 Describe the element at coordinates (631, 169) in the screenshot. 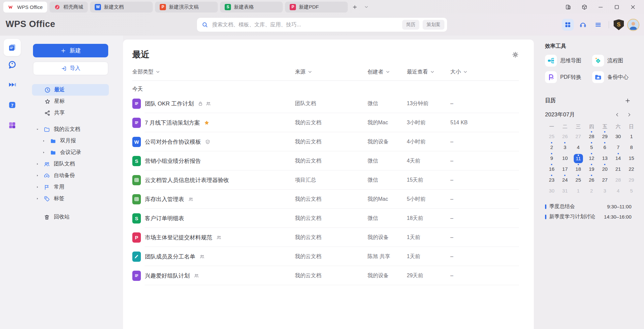

I see `calendar-day: 22` at that location.